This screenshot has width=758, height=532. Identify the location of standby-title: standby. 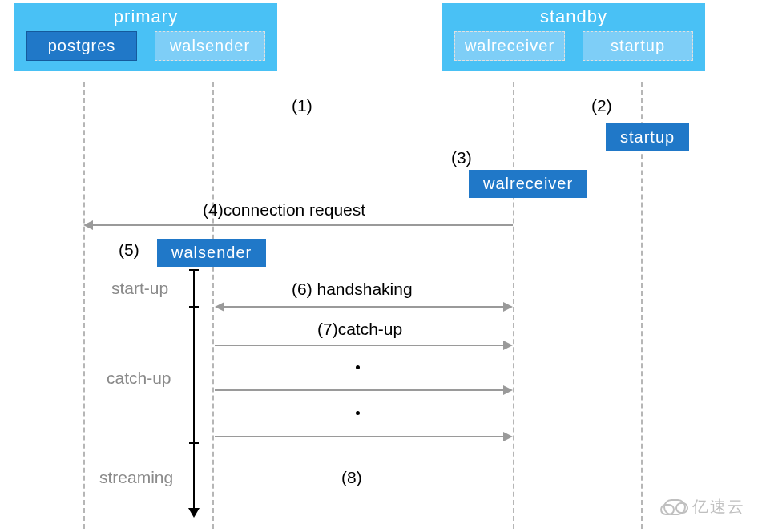
(574, 18).